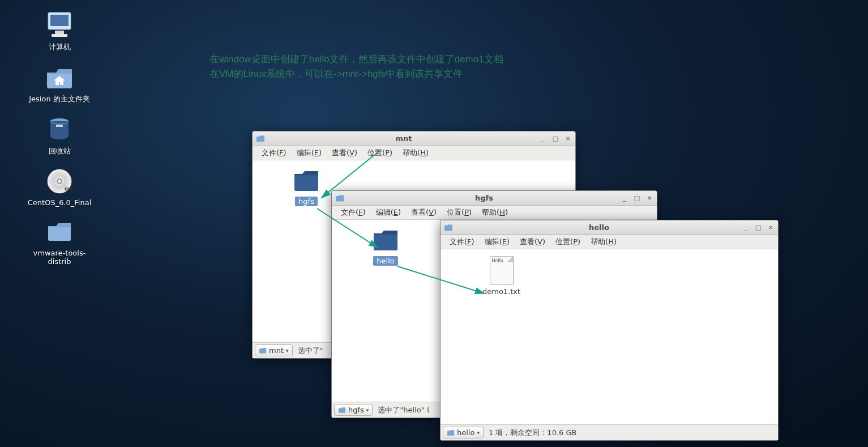  What do you see at coordinates (276, 350) in the screenshot?
I see `path-label: mnt` at bounding box center [276, 350].